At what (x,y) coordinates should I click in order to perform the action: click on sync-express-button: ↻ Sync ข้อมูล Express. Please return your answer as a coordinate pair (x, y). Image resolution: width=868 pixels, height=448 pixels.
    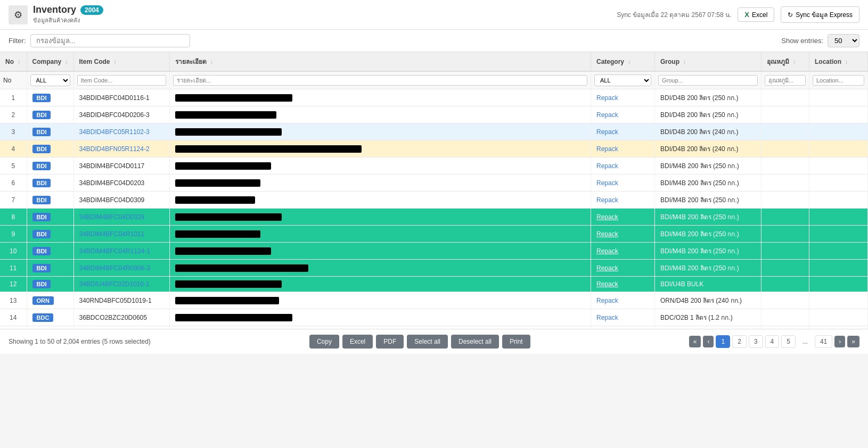
    Looking at the image, I should click on (820, 15).